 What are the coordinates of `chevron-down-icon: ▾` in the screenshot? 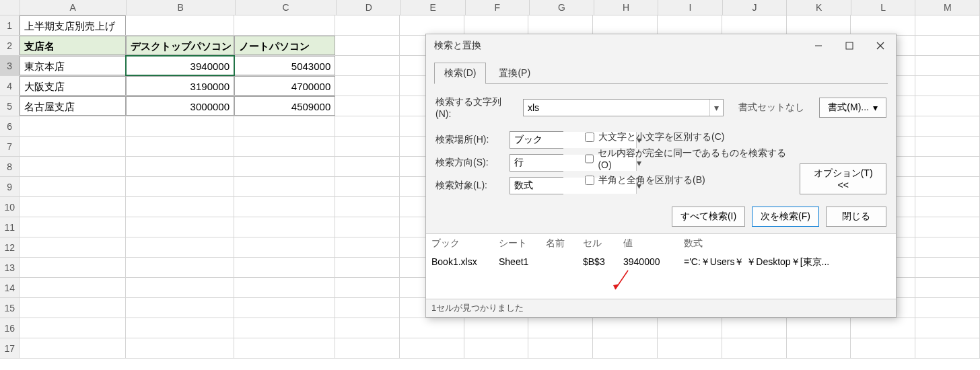 It's located at (716, 108).